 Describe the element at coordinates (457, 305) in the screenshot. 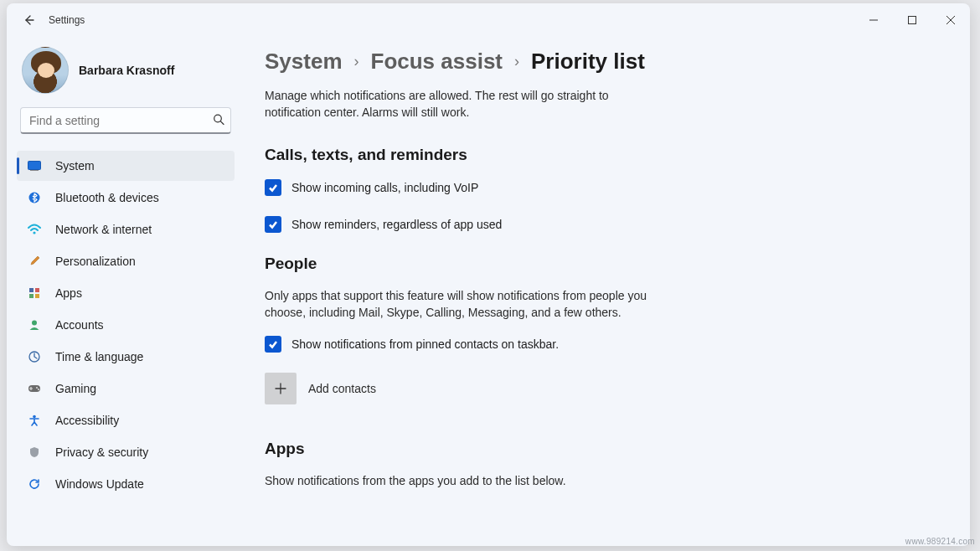

I see `section-desc-people: Only apps that support this feature will…` at that location.